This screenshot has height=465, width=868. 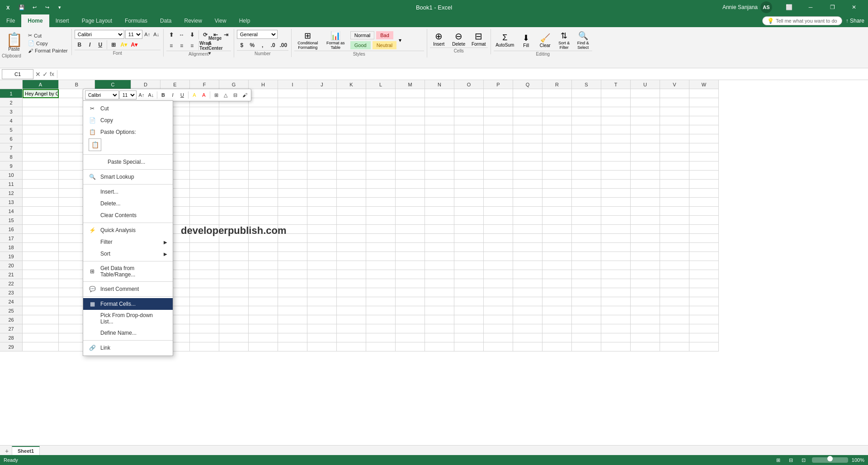 I want to click on ctx-pick-dropdown: Pick From Drop-down List..., so click(x=128, y=318).